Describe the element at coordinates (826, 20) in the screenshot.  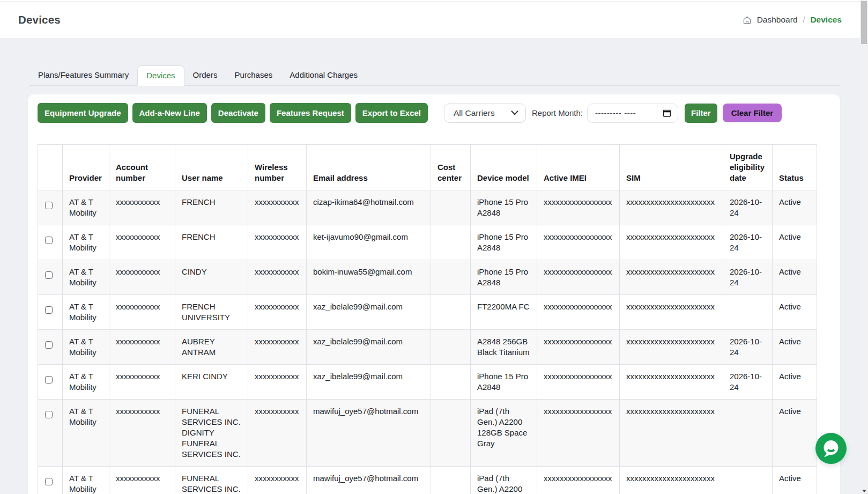
I see `breadcrumb-current: Devices` at that location.